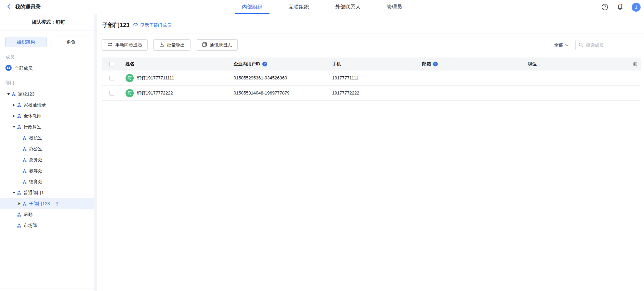 The image size is (644, 291). What do you see at coordinates (283, 78) in the screenshot?
I see `member-user-id: 015055295361-934526360` at bounding box center [283, 78].